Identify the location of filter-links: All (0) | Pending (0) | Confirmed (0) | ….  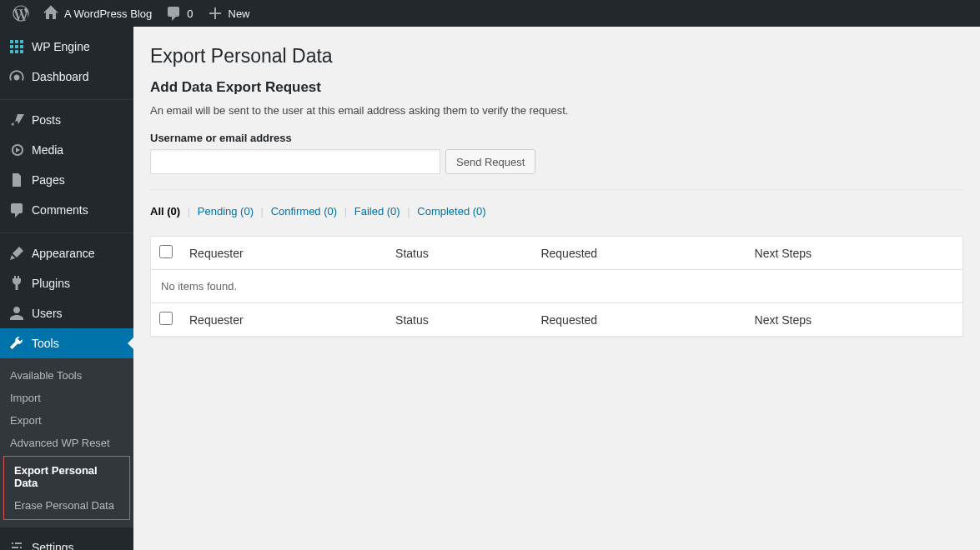
(557, 212).